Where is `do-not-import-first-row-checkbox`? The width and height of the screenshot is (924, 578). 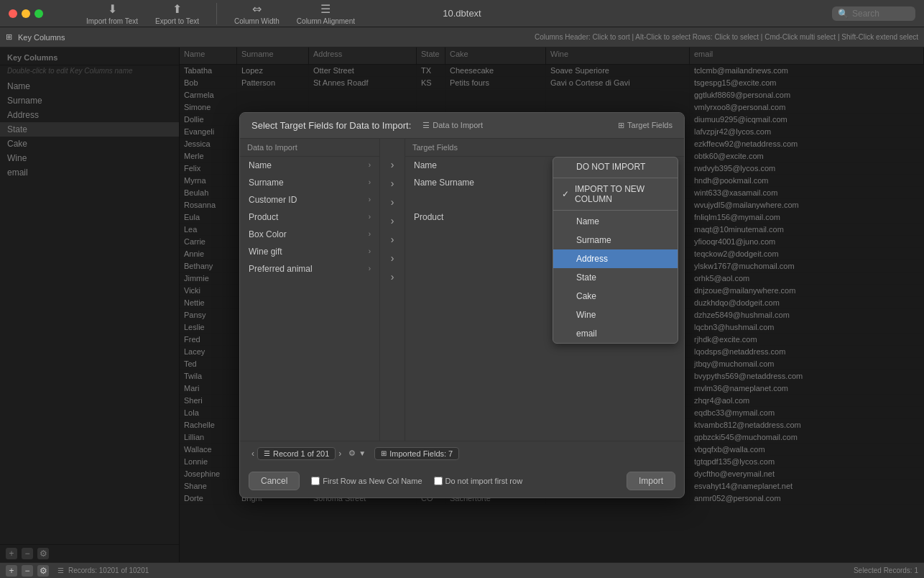 do-not-import-first-row-checkbox is located at coordinates (438, 481).